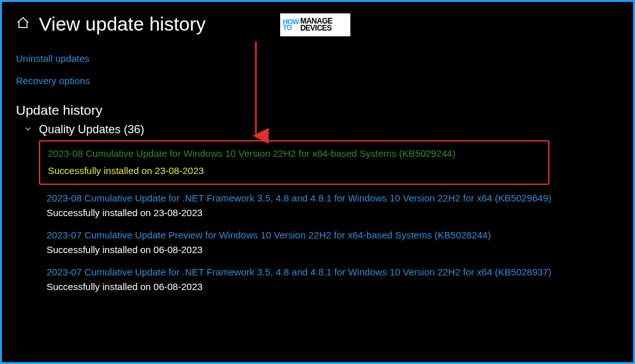 The image size is (635, 364). What do you see at coordinates (316, 25) in the screenshot?
I see `logo-right: MANAGE DEVICES` at bounding box center [316, 25].